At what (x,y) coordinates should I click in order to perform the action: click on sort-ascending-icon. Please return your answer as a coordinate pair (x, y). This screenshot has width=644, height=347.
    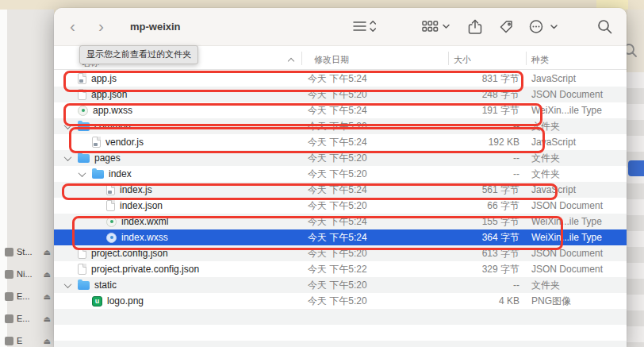
    Looking at the image, I should click on (291, 61).